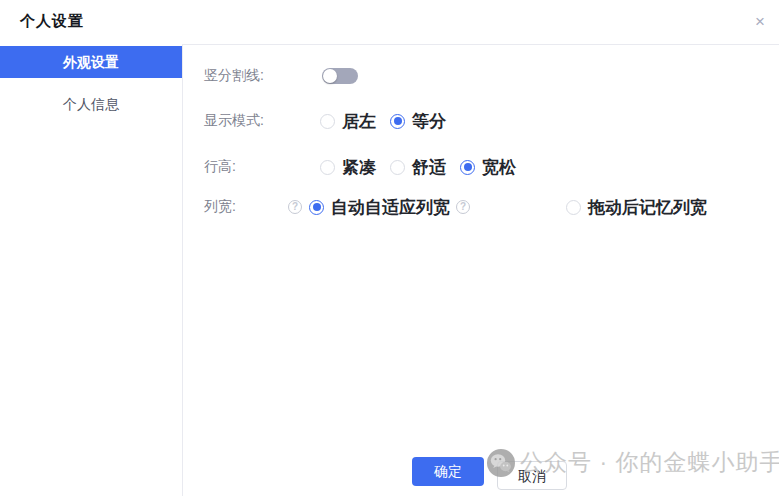 The height and width of the screenshot is (496, 779). Describe the element at coordinates (390, 208) in the screenshot. I see `radio-option-label: 自动自适应列宽` at that location.